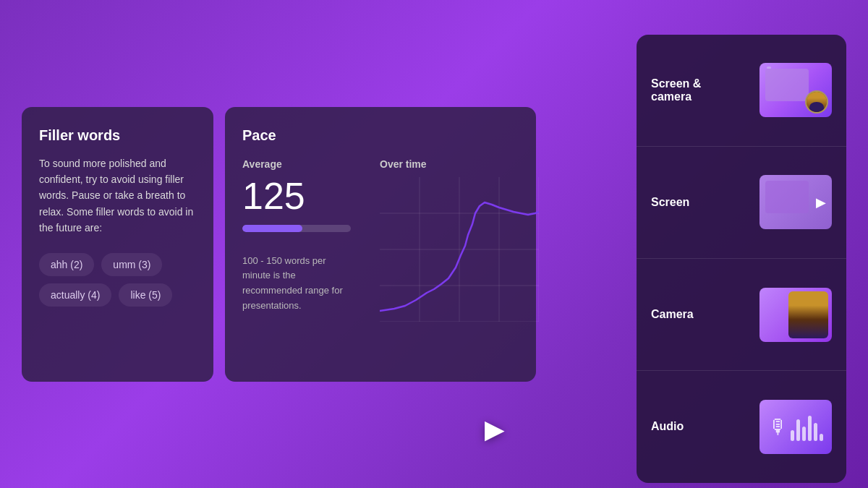 The width and height of the screenshot is (868, 488). Describe the element at coordinates (796, 90) in the screenshot. I see `panel-thumbnail-screen-camera` at that location.